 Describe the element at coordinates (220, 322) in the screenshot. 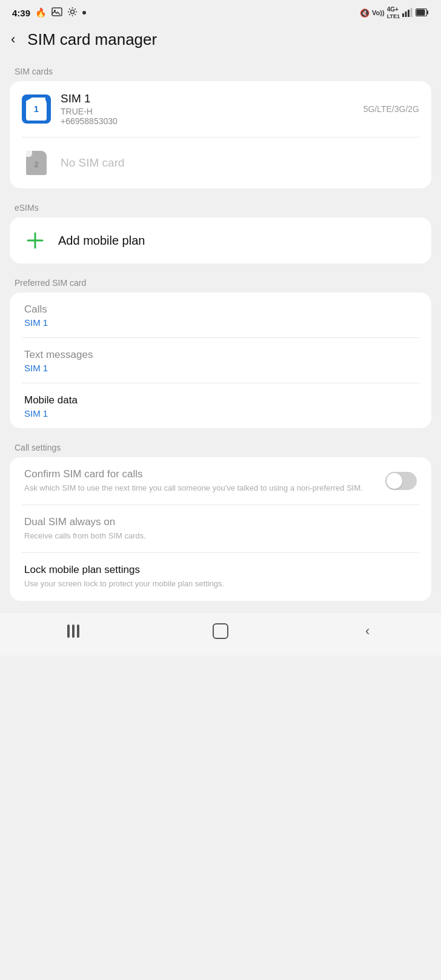

I see `calls-value: SIM 1` at that location.